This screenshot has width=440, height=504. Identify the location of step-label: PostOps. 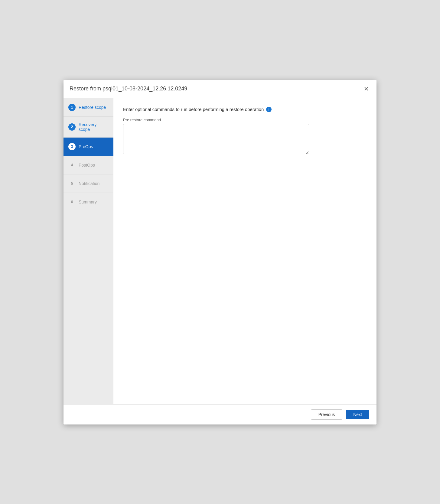
(87, 165).